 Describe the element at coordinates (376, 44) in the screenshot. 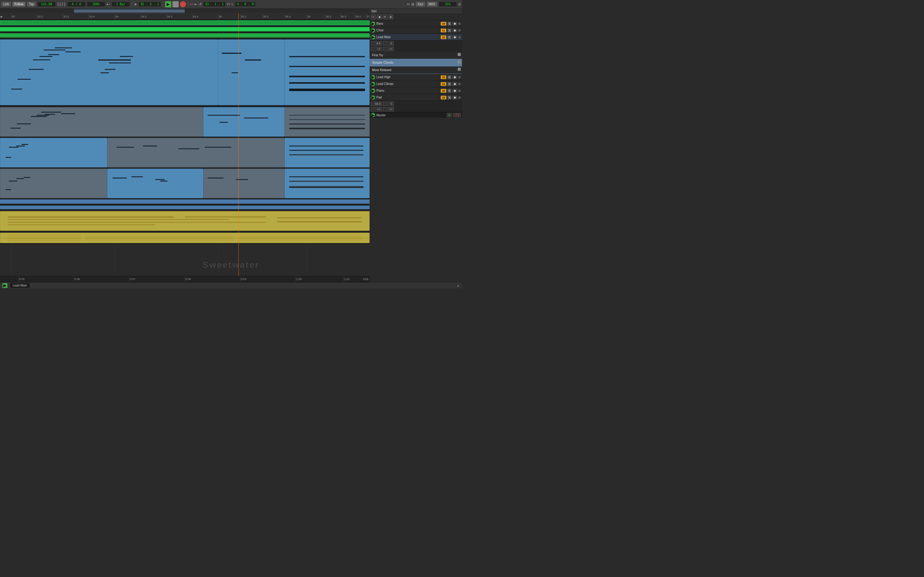

I see `lead-main-fader-val: -3.9` at that location.